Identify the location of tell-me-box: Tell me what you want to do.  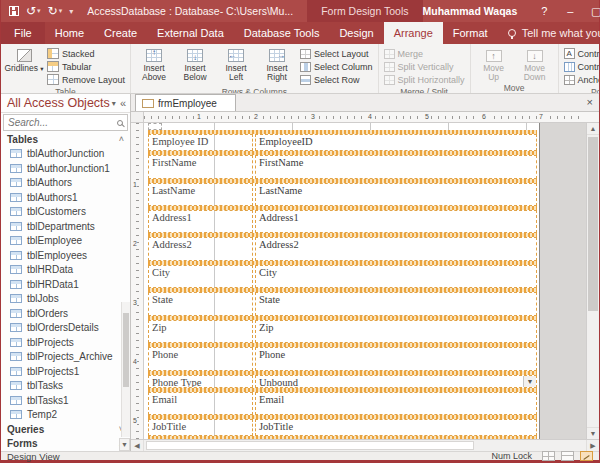
(549, 33).